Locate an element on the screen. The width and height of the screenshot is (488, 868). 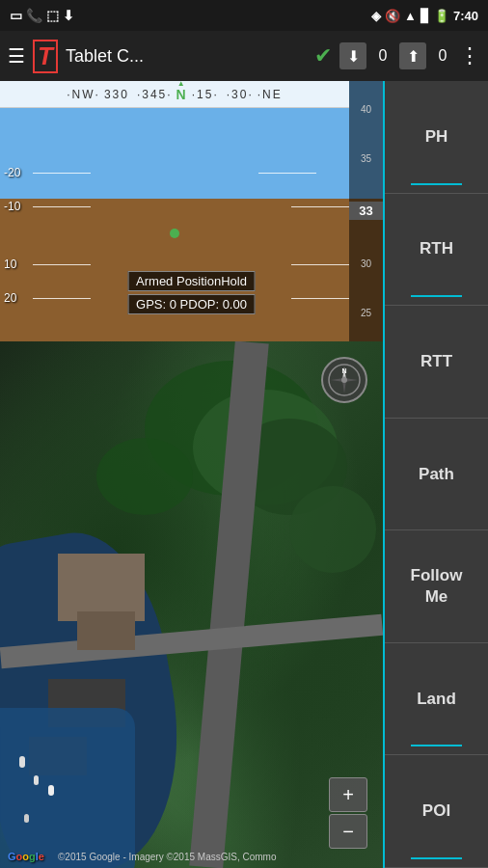
more-options-button: ⋮ is located at coordinates (470, 56).